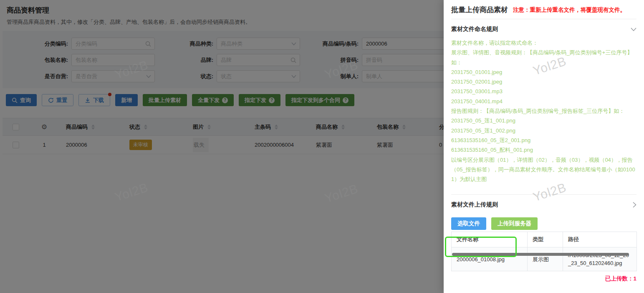  What do you see at coordinates (469, 224) in the screenshot?
I see `pick-files-button: 选取文件` at bounding box center [469, 224].